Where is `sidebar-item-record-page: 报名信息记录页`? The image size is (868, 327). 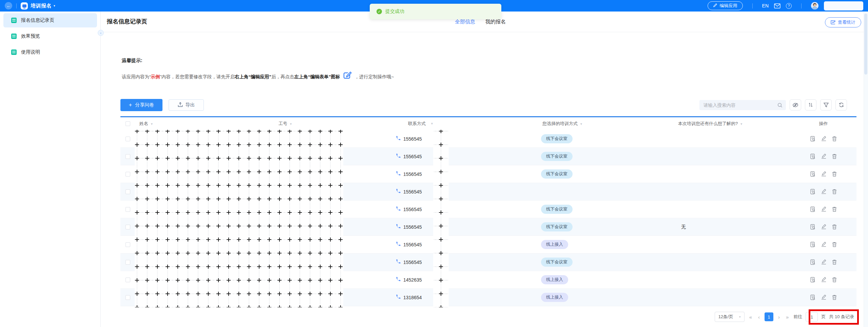
sidebar-item-record-page: 报名信息记录页 is located at coordinates (50, 20).